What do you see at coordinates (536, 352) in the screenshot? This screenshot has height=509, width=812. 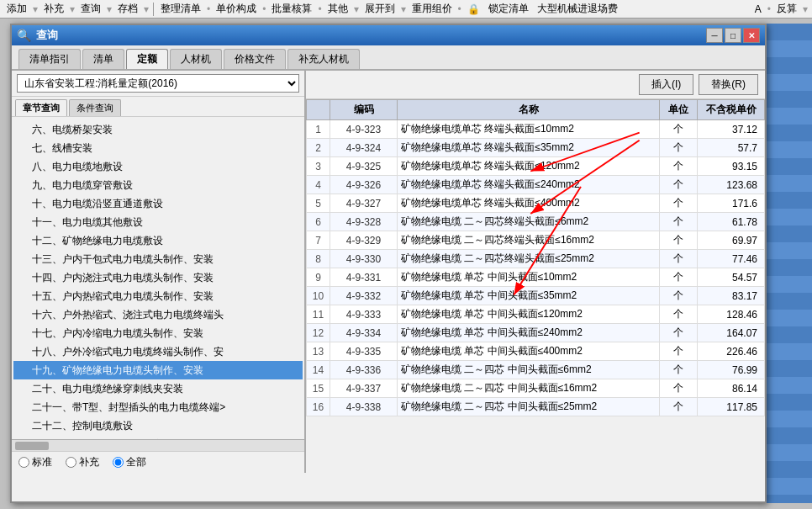 I see `table-row: 13 4-9-335 矿物绝缘电缆 单芯 中间头截面≤400mm2 个 226.…` at bounding box center [536, 352].